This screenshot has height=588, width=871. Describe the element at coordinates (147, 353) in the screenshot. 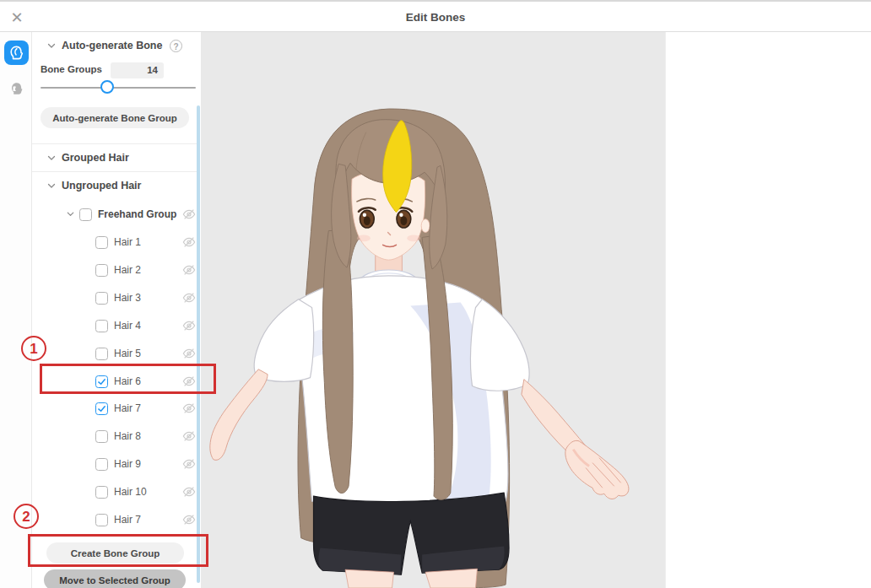

I see `hair-item-row: Hair 5` at that location.